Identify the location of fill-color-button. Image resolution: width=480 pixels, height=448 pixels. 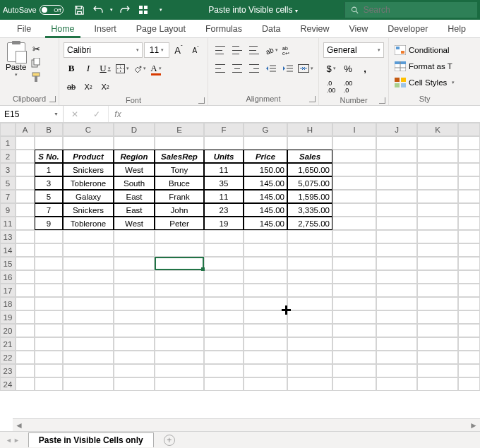
(139, 68).